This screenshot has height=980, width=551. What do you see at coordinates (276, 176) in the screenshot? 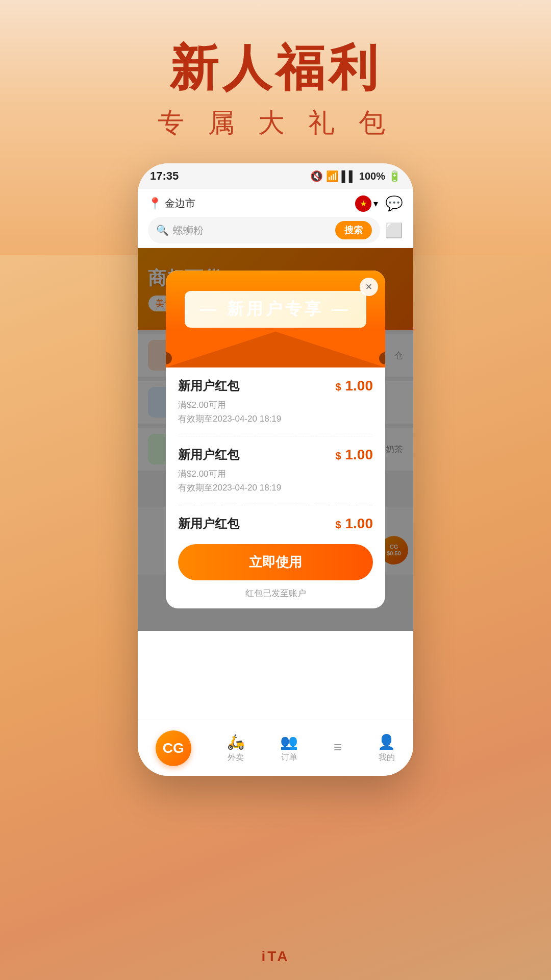
I see `status-bar: 17:35 🔇 📶 ▌▌ 100% 🔋` at bounding box center [276, 176].